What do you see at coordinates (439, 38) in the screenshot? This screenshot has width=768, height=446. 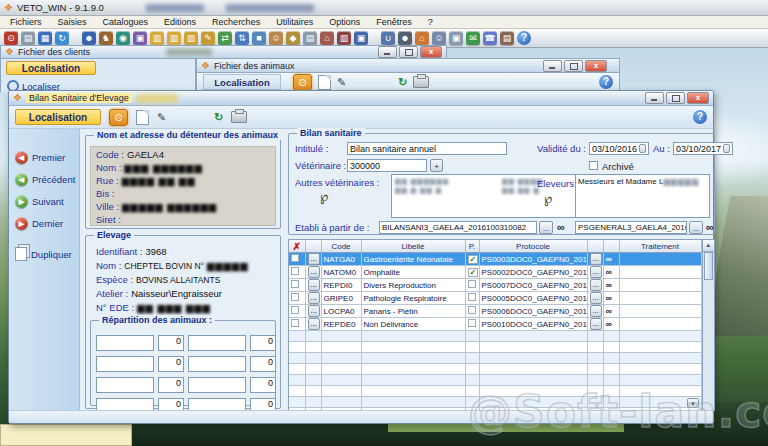 I see `group-icon: ☺` at bounding box center [439, 38].